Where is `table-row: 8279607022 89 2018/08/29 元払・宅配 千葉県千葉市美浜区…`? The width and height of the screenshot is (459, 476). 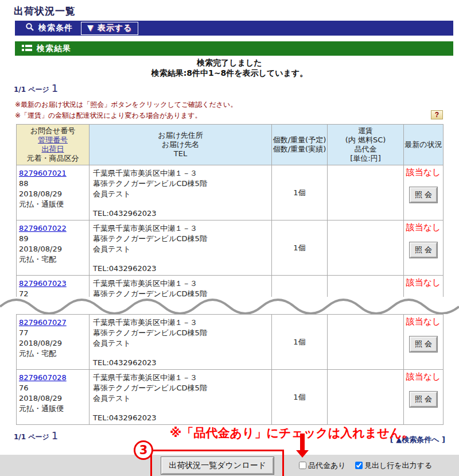
table-row: 8279607022 89 2018/08/29 元払・宅配 千葉県千葉市美浜区… is located at coordinates (230, 248).